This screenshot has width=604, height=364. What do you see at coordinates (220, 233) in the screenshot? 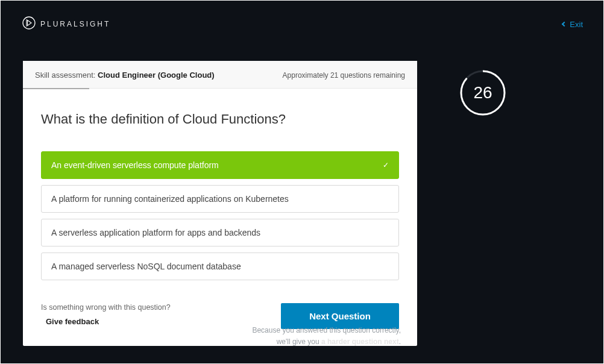
I see `answer-option: A serverless application platform for ap…` at bounding box center [220, 233].